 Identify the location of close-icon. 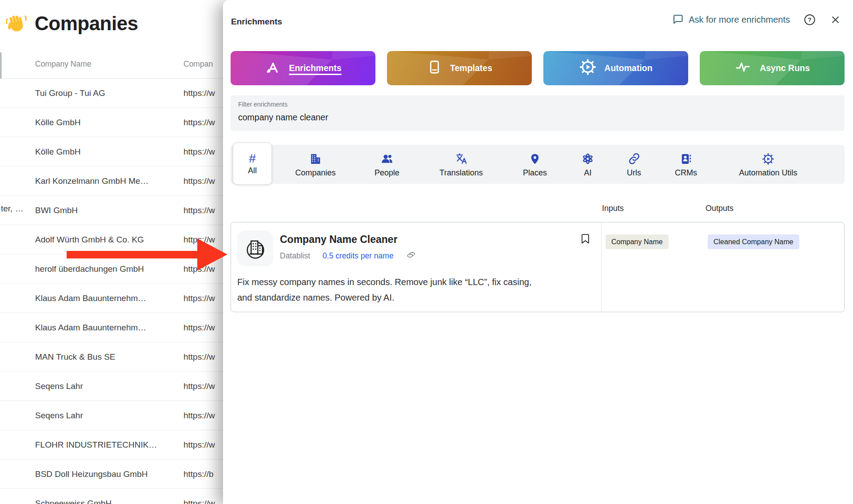
(835, 20).